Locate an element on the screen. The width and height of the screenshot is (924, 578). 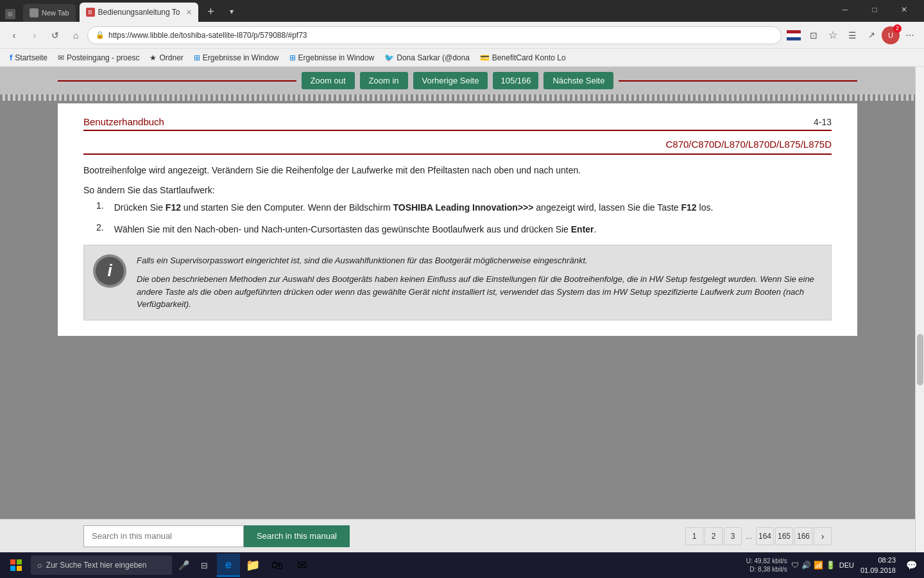
windows-icon-2: ⊞ is located at coordinates (293, 58).